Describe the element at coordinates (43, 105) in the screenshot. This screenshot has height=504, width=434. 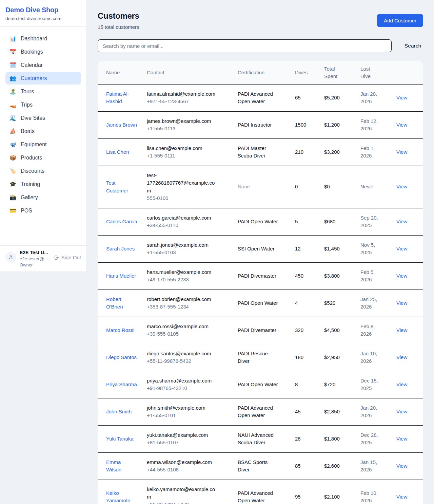
I see `sidebar-item-trips: 🚤 Trips` at that location.